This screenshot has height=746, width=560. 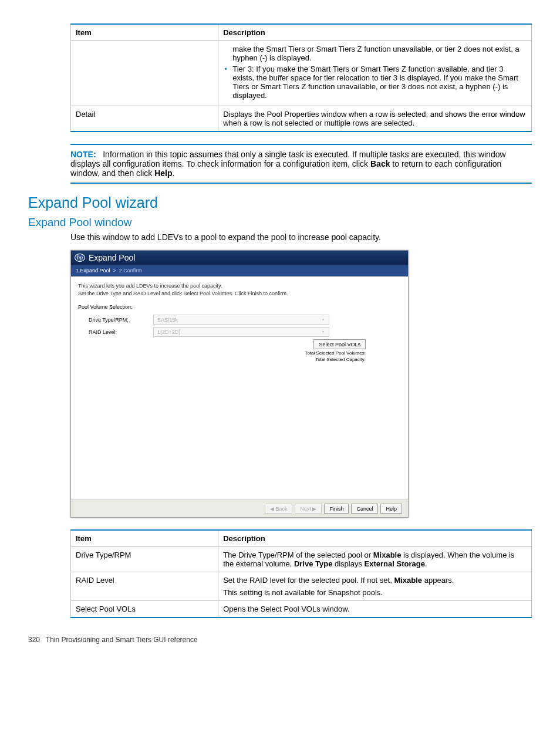 What do you see at coordinates (279, 508) in the screenshot?
I see `back-button: ◀ Back` at bounding box center [279, 508].